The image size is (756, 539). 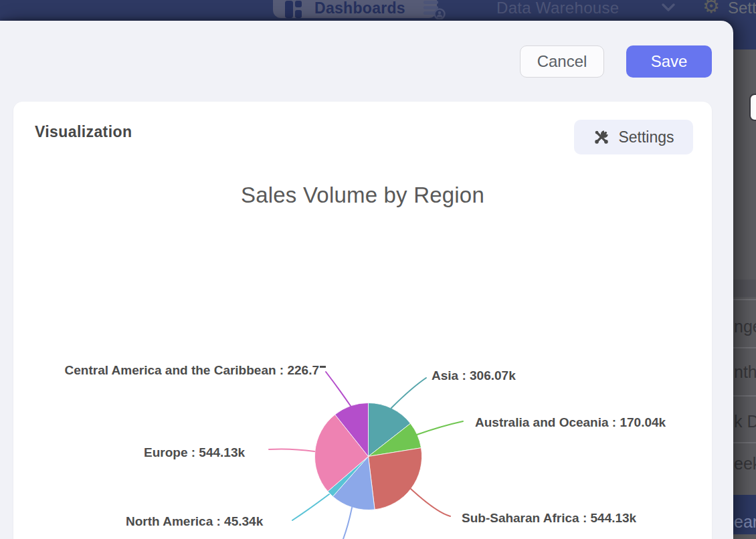 I want to click on underlying-option-fragment: k D, so click(x=745, y=421).